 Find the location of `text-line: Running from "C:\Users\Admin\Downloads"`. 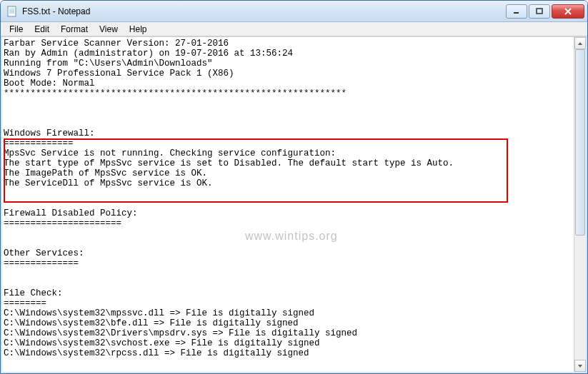

text-line: Running from "C:\Users\Admin\Downloads" is located at coordinates (109, 64).